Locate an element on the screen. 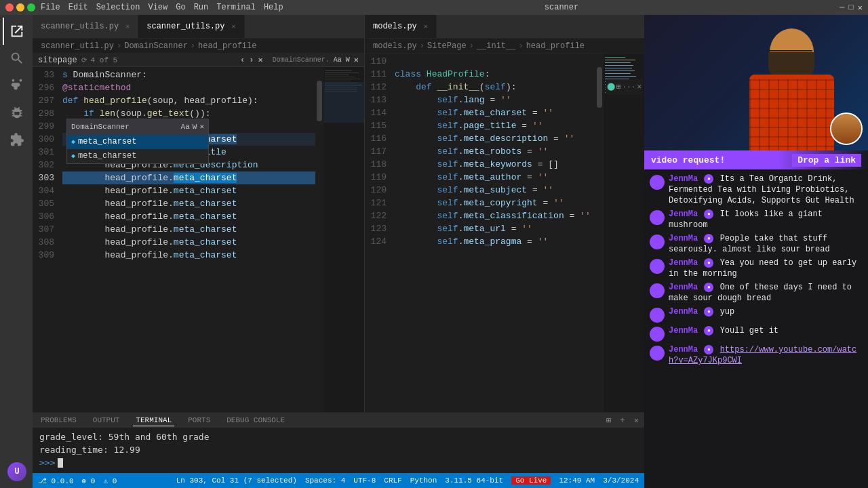 This screenshot has width=868, height=488. right-minimap is located at coordinates (624, 233).